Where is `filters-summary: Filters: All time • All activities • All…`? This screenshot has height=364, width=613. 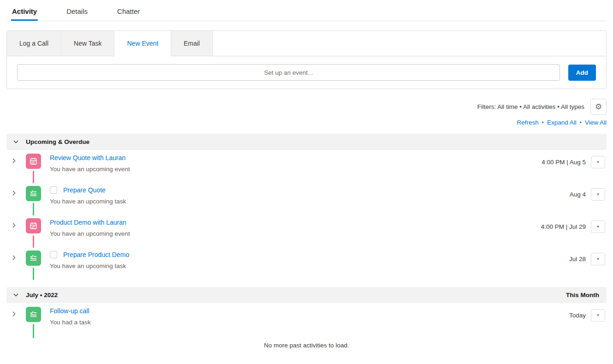 filters-summary: Filters: All time • All activities • All… is located at coordinates (531, 107).